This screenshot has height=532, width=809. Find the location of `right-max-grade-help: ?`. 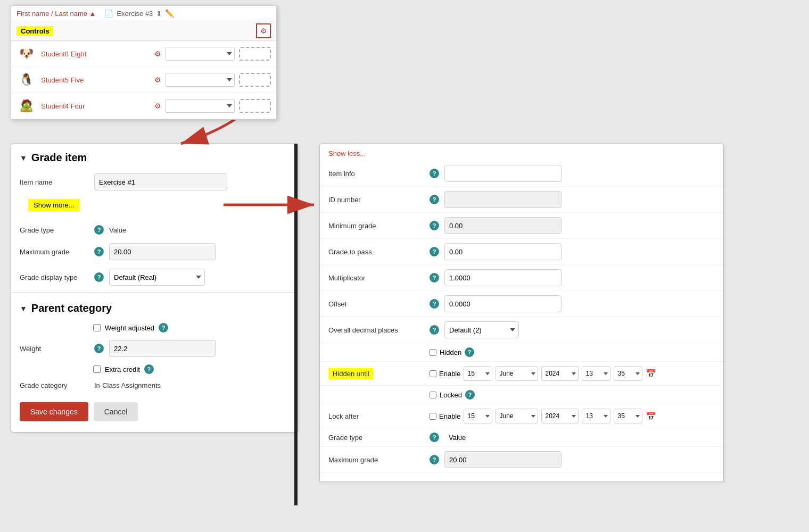

right-max-grade-help: ? is located at coordinates (434, 460).